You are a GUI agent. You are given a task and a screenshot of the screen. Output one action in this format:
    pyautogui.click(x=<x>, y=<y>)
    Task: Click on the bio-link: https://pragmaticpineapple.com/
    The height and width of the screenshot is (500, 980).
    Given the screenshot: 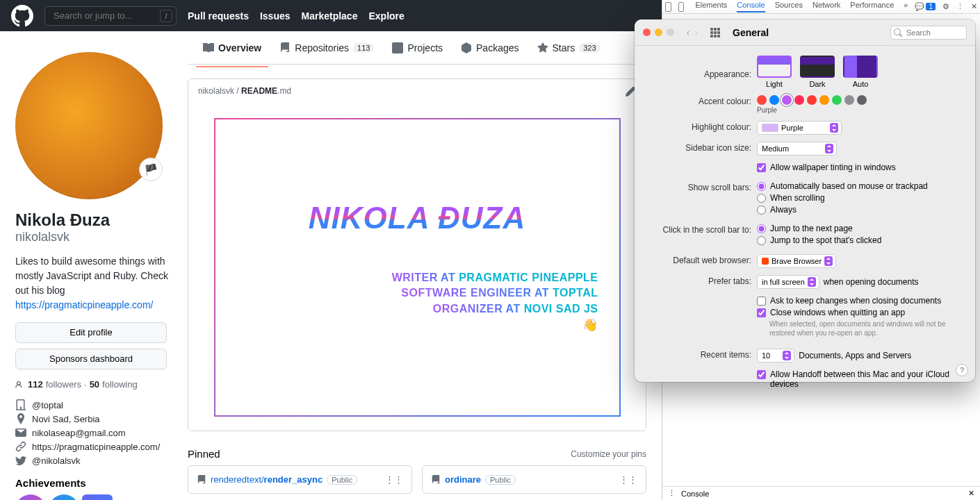 What is the action you would take?
    pyautogui.click(x=84, y=305)
    